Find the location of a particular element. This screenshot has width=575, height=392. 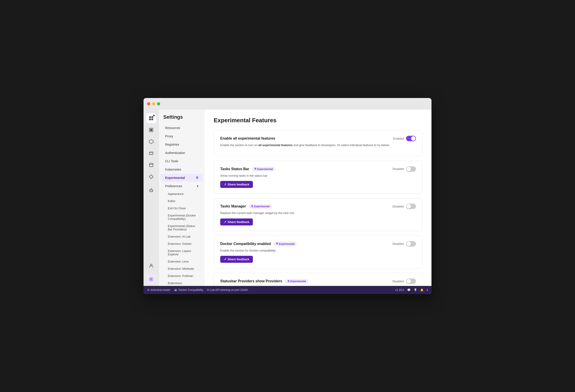

feature-card-tasks-manager: Tasks Manager ⚗ Experimental Disabled Re… is located at coordinates (318, 215).